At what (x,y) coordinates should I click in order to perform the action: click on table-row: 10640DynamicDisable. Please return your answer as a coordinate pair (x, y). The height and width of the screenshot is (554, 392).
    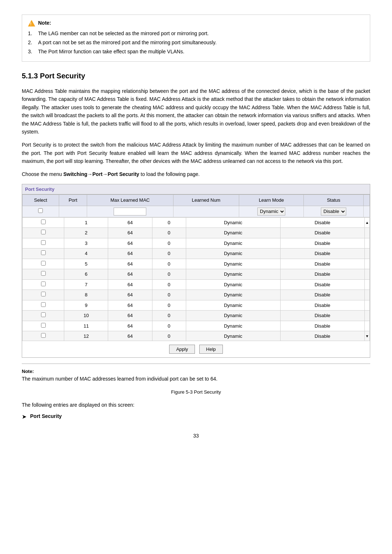
    Looking at the image, I should click on (196, 316).